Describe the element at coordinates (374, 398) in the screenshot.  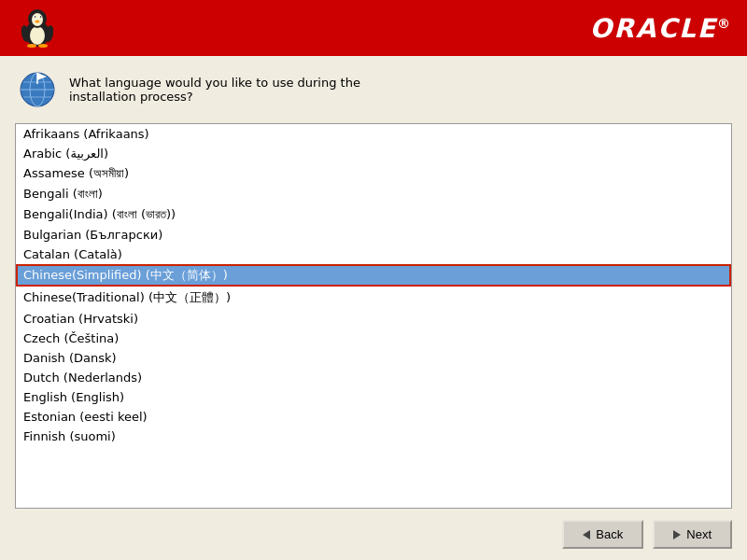
I see `list-item: English (English)` at that location.